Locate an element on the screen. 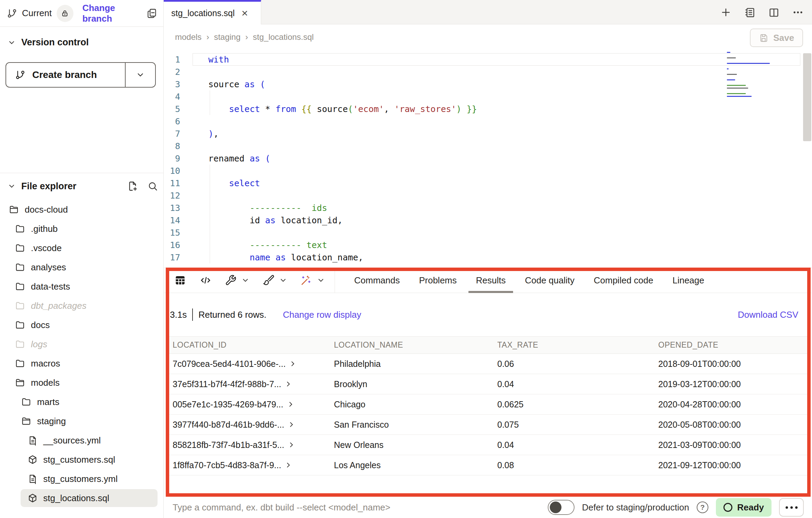 Image resolution: width=812 pixels, height=518 pixels. file-item-dbt-packages: dbt_packages is located at coordinates (82, 306).